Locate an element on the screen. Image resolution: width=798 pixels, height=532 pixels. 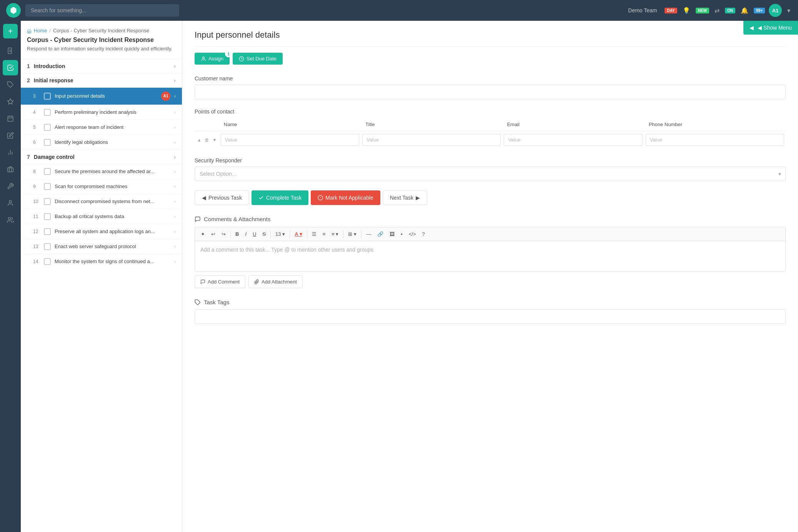
task-section-damage-control: 7 Damage control › is located at coordinates (102, 157).